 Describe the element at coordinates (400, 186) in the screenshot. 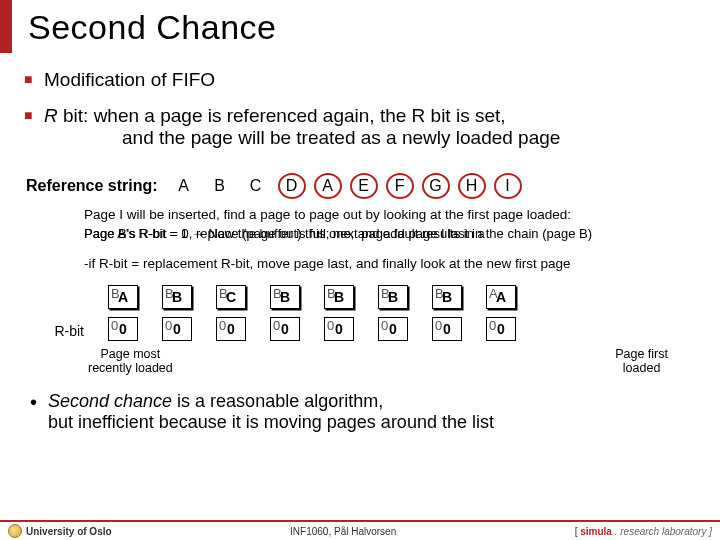

I see `reference-cell: F` at that location.